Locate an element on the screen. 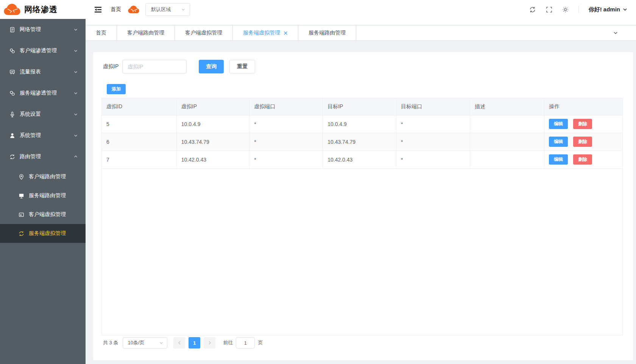  tab-server-route-mgmt: 服务端路由管理 is located at coordinates (327, 33).